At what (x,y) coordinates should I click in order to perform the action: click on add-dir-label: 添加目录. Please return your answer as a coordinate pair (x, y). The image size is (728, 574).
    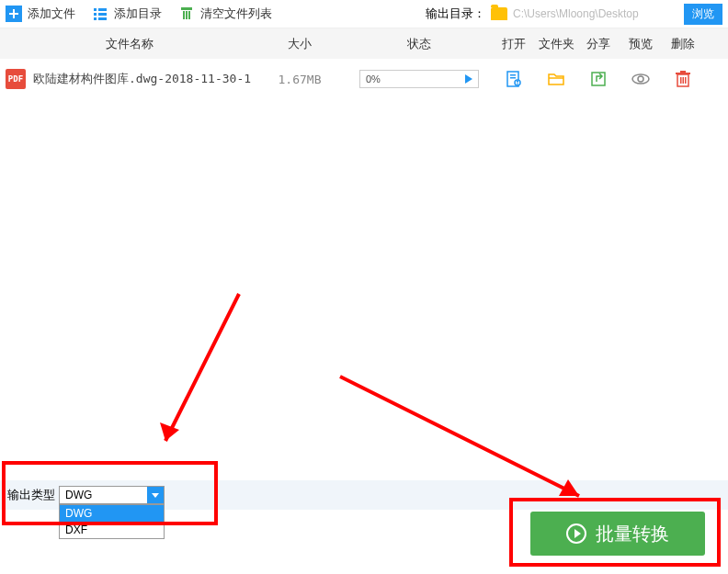
    Looking at the image, I should click on (138, 14).